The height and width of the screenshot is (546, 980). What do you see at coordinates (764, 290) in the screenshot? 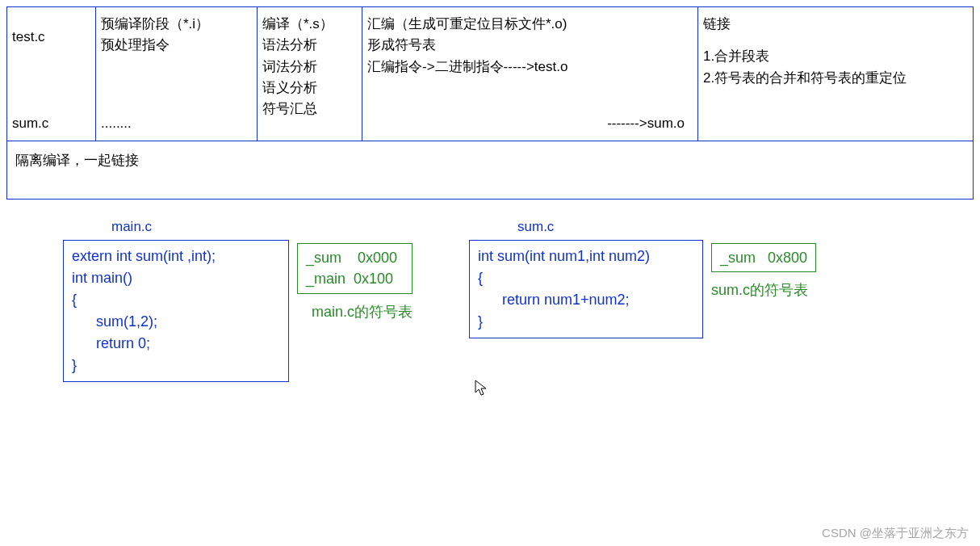
I see `sum-sym-caption: sum.c的符号表` at bounding box center [764, 290].